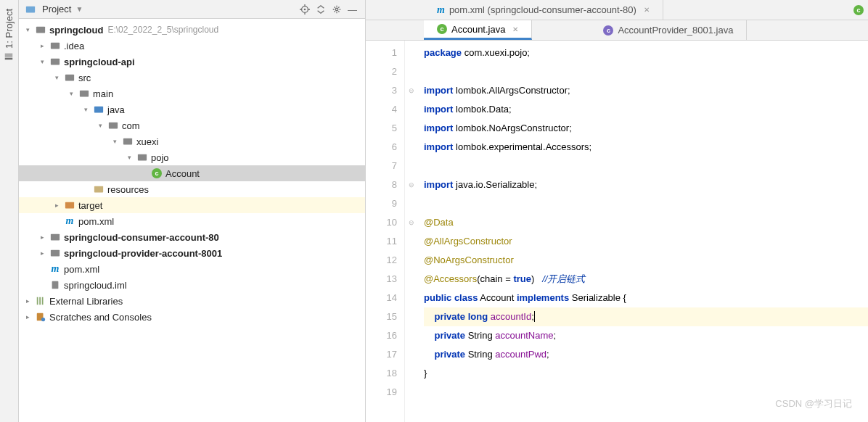 The width and height of the screenshot is (868, 422). I want to click on line-number: 1, so click(382, 53).